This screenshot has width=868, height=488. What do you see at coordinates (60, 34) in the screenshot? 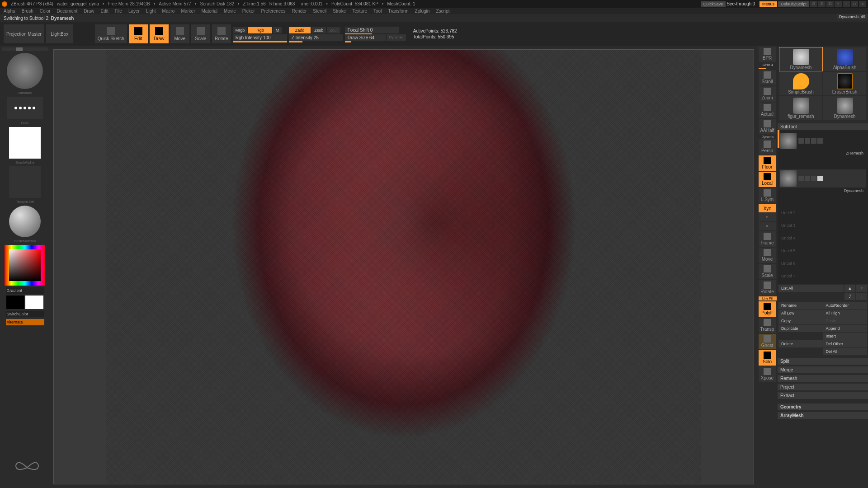
I see `lightbox-button: LightBox` at bounding box center [60, 34].